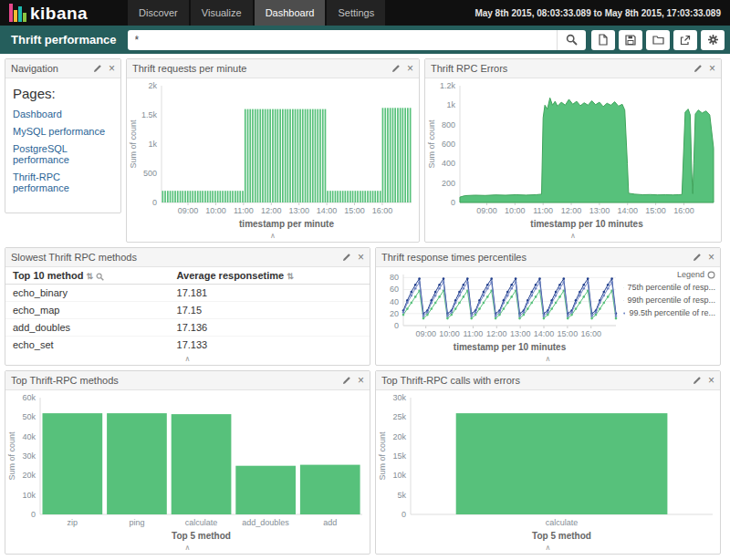 The image size is (730, 560). What do you see at coordinates (262, 68) in the screenshot?
I see `panel-title: Thrift requests per minute` at bounding box center [262, 68].